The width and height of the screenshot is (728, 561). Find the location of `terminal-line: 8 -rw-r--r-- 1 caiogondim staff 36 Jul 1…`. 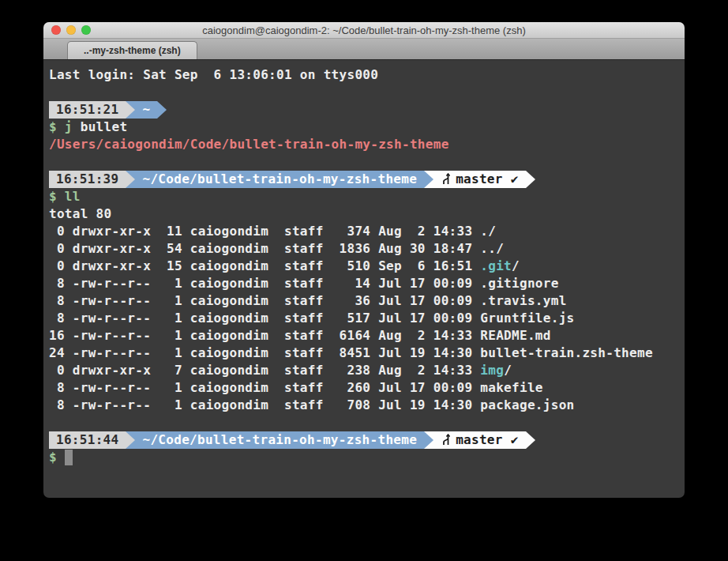

terminal-line: 8 -rw-r--r-- 1 caiogondim staff 36 Jul 1… is located at coordinates (364, 301).